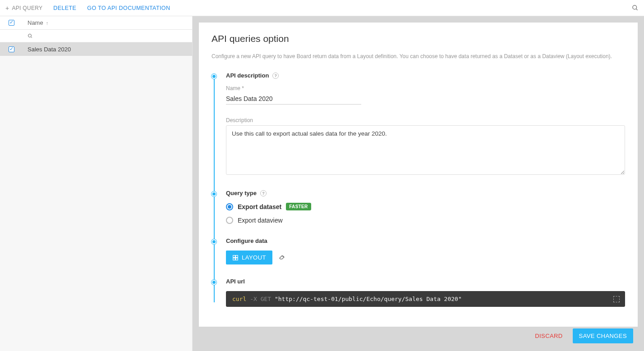 Image resolution: width=644 pixels, height=351 pixels. What do you see at coordinates (426, 251) in the screenshot?
I see `step-configure-data: Configure data LAYOUT` at bounding box center [426, 251].